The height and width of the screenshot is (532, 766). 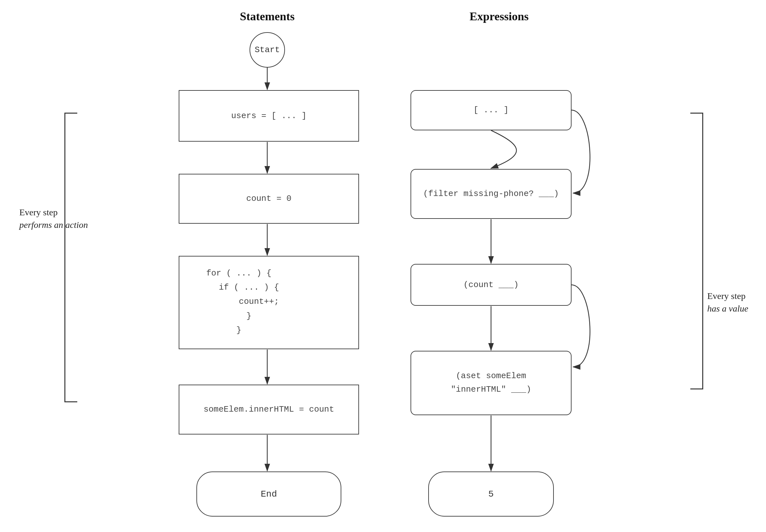 What do you see at coordinates (269, 303) in the screenshot?
I see `for-loop-node: for ( ... ) { if ( ... ) { count++; } }` at bounding box center [269, 303].